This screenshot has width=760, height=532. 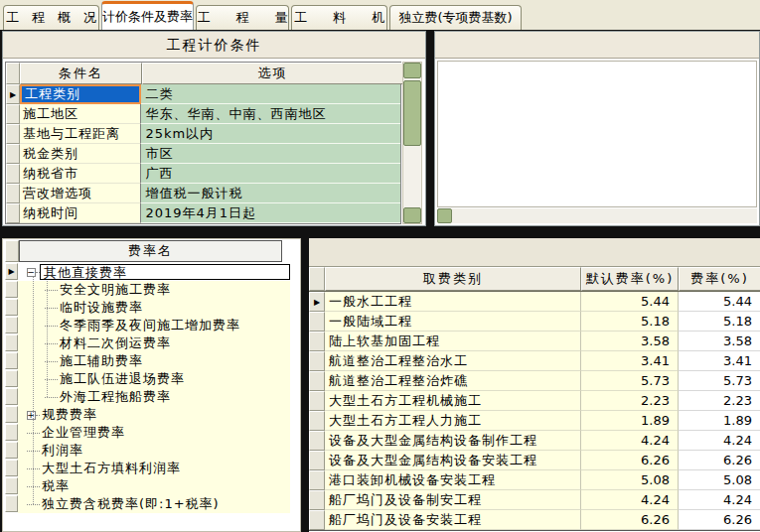 What do you see at coordinates (203, 213) in the screenshot?
I see `condition-row: 纳税时间2019年4月1日起` at bounding box center [203, 213].